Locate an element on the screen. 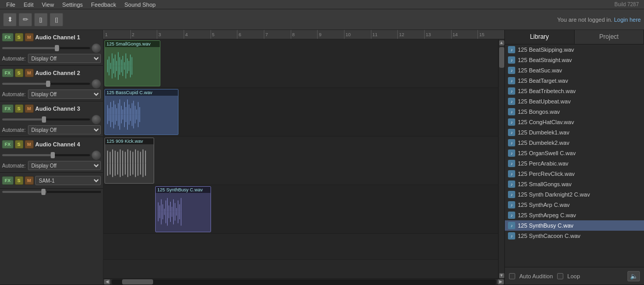 Image resolution: width=644 pixels, height=285 pixels. loop-checkbox is located at coordinates (560, 276).